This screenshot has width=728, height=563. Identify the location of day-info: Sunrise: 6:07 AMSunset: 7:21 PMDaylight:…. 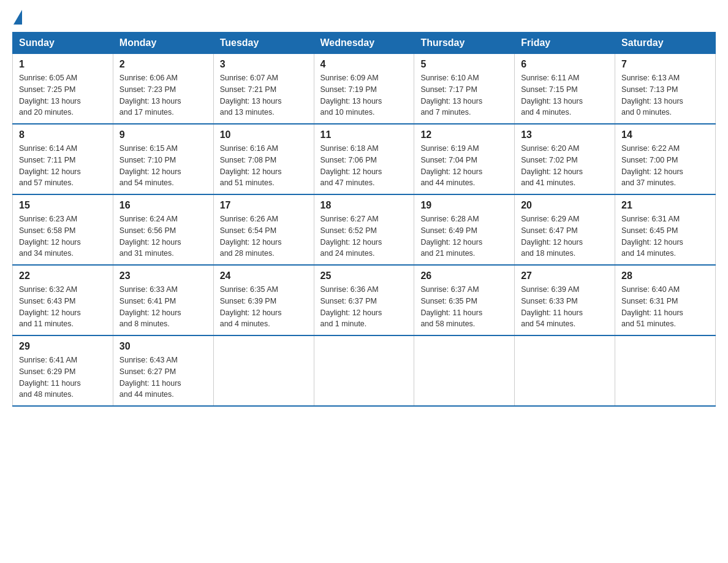
(264, 96).